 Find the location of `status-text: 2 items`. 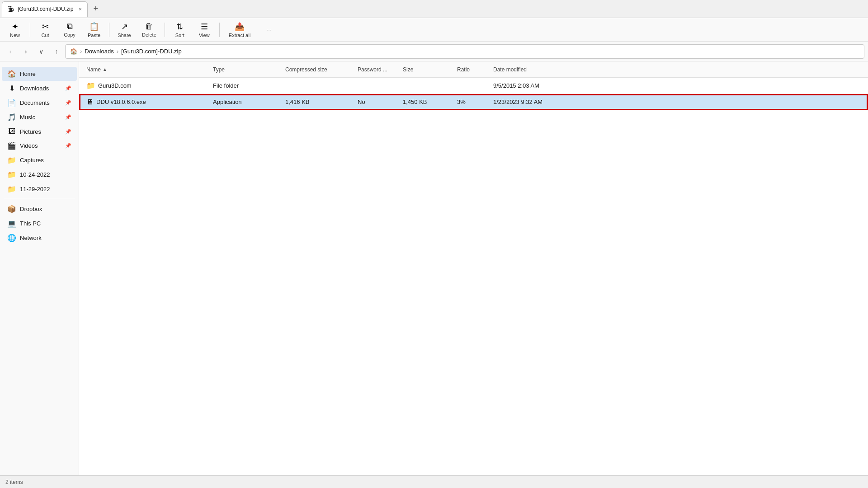

status-text: 2 items is located at coordinates (14, 482).